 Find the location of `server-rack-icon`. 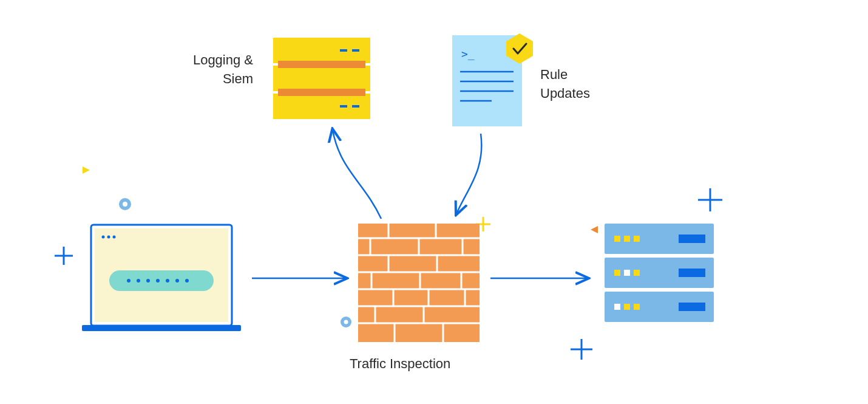

server-rack-icon is located at coordinates (659, 273).